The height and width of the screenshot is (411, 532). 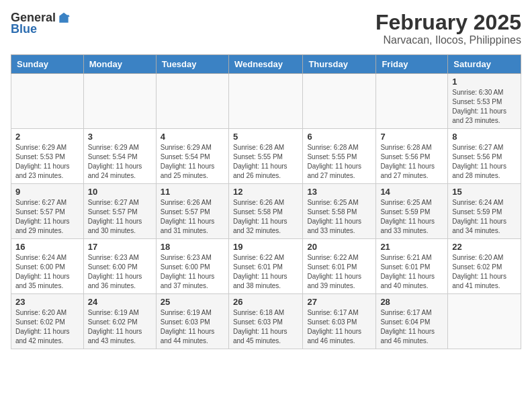 What do you see at coordinates (340, 267) in the screenshot?
I see `calendar-cell: 20Sunrise: 6:22 AM Sunset: 6:01 PM Dayli…` at bounding box center [340, 267].